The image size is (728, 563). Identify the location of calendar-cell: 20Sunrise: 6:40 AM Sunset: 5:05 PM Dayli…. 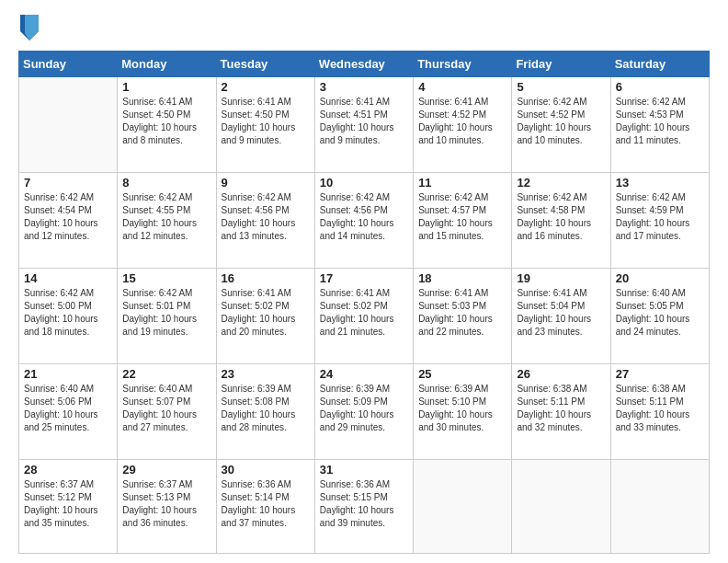
(660, 316).